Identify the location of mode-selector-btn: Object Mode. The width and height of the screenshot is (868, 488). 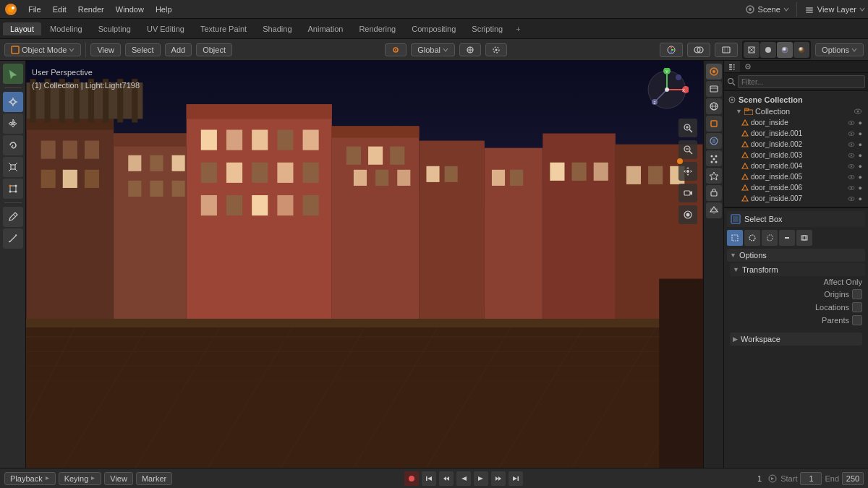
(43, 50).